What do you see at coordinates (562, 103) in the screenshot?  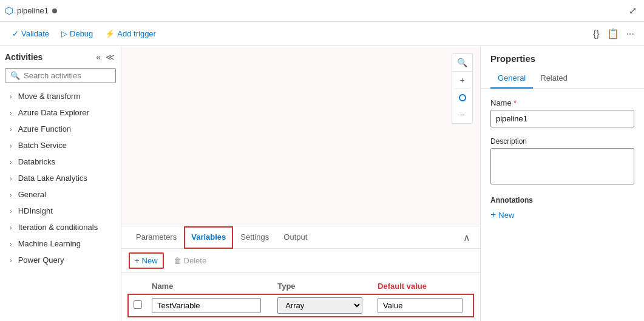 I see `name-label: Name *` at bounding box center [562, 103].